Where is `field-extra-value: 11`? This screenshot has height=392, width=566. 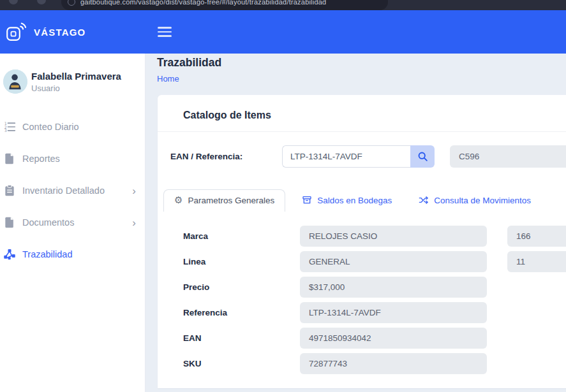
field-extra-value: 11 is located at coordinates (537, 261).